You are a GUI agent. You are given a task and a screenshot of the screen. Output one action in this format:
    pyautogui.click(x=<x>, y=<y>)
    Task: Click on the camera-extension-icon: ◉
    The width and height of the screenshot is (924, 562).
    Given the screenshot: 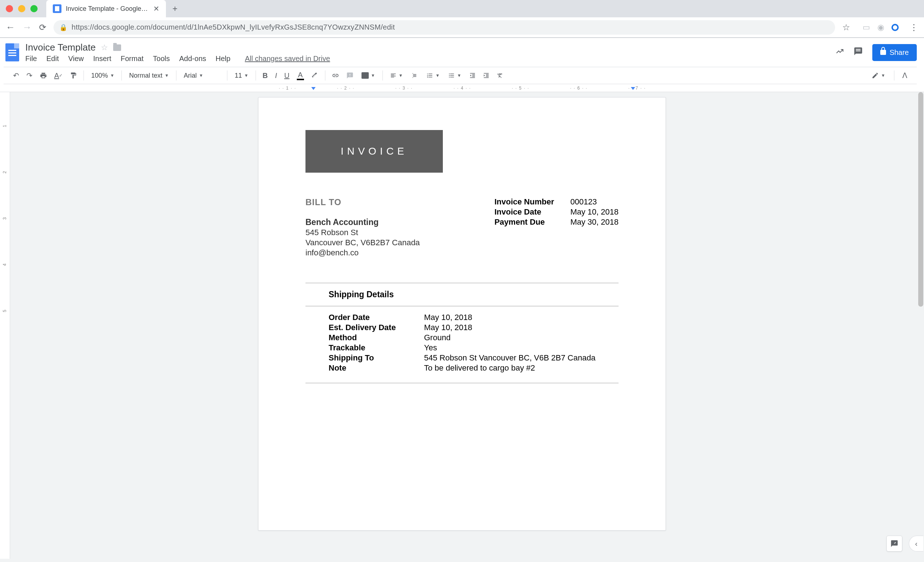 What is the action you would take?
    pyautogui.click(x=881, y=28)
    